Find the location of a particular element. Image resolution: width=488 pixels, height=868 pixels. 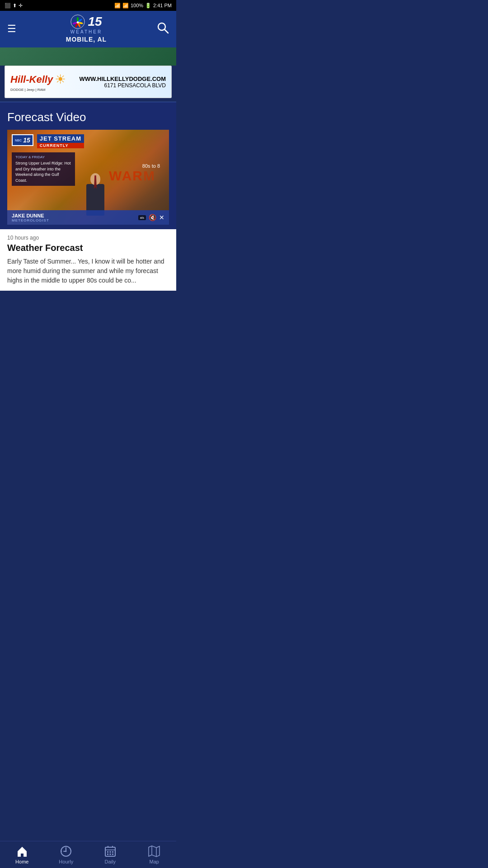

nbc15-video-badge: NBC 15 is located at coordinates (23, 140).